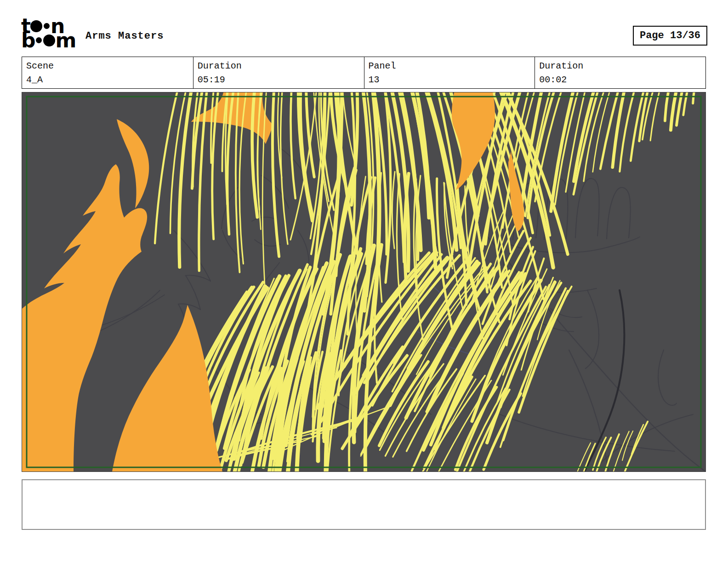  I want to click on info-cell-panel-duration: Duration 00:02, so click(620, 73).